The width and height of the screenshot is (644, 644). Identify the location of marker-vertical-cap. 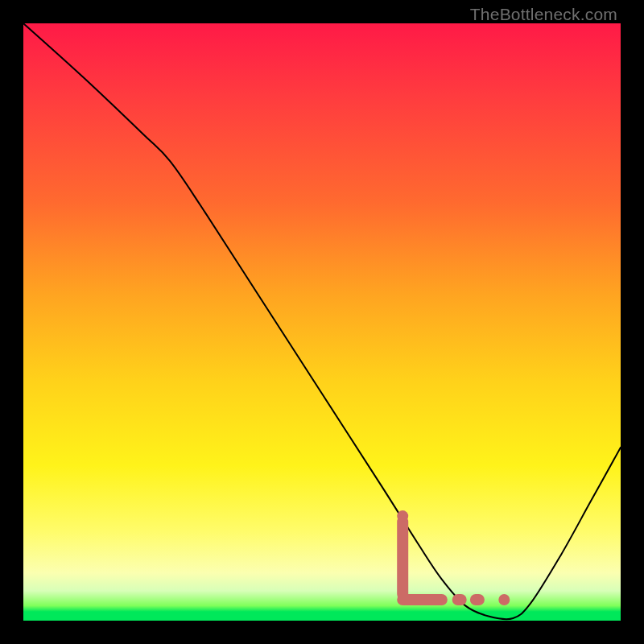
(402, 516).